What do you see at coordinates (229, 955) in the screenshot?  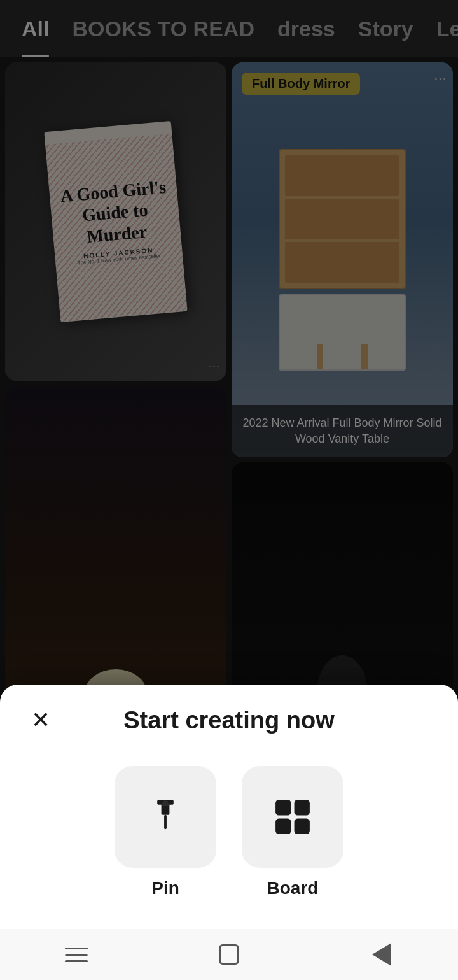 I see `system-nav-bar` at bounding box center [229, 955].